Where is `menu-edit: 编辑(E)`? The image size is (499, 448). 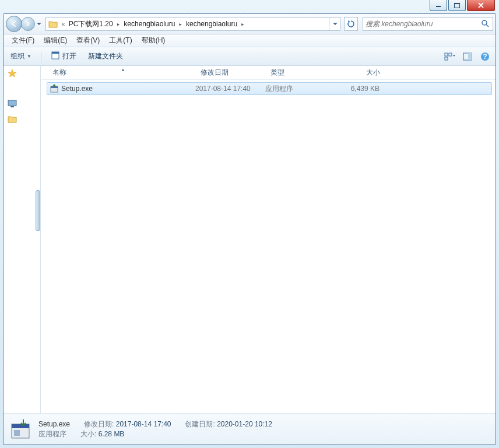 menu-edit: 编辑(E) is located at coordinates (55, 41).